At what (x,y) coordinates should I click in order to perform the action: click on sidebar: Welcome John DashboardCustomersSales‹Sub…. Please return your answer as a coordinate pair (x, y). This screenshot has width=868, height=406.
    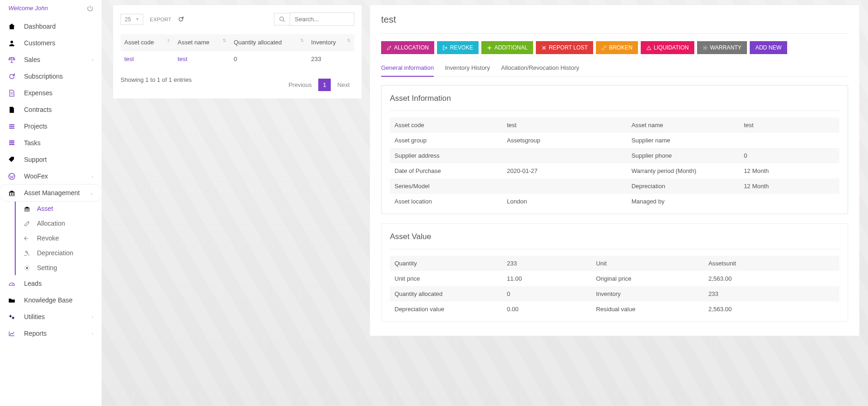
    Looking at the image, I should click on (51, 203).